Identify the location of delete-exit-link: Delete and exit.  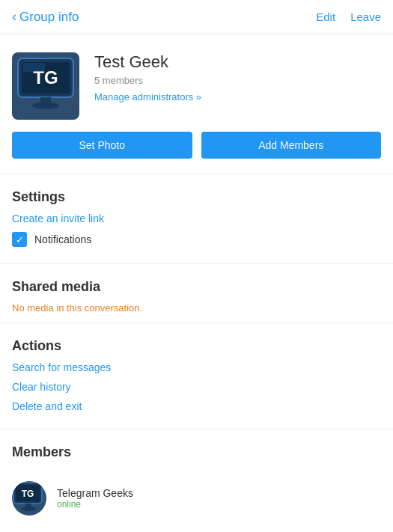
(196, 406).